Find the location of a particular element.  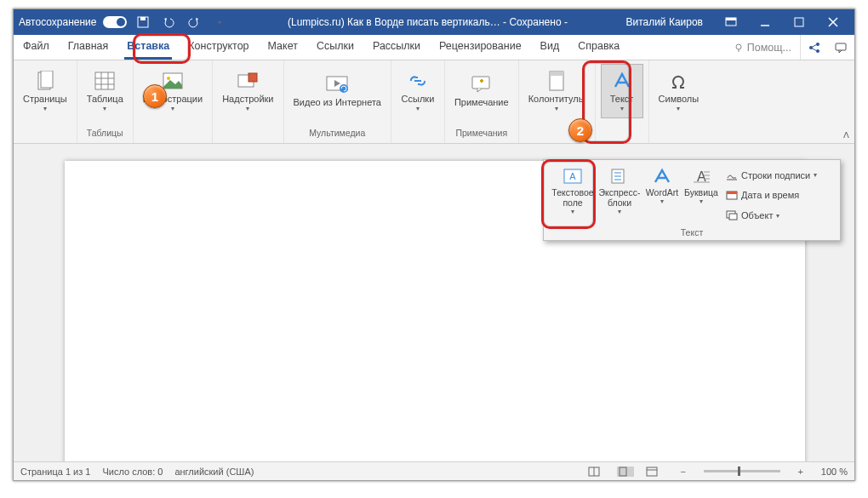

comment-button: Примечание is located at coordinates (482, 91).